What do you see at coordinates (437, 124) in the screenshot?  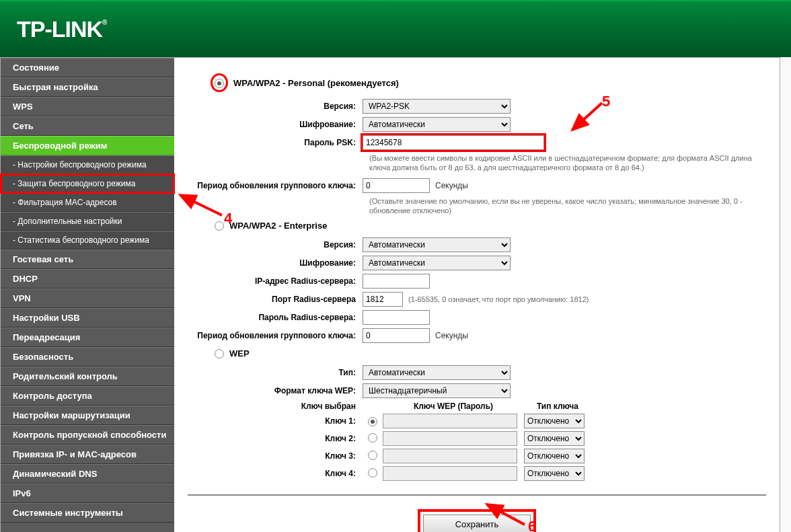 I see `personal-enc-select: Автоматически` at bounding box center [437, 124].